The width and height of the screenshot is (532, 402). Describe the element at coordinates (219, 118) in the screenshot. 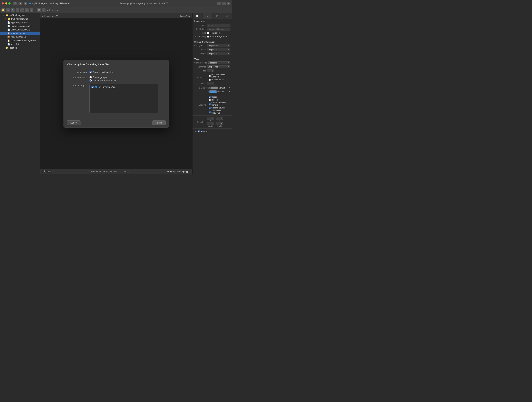

I see `stretch-y-input` at that location.